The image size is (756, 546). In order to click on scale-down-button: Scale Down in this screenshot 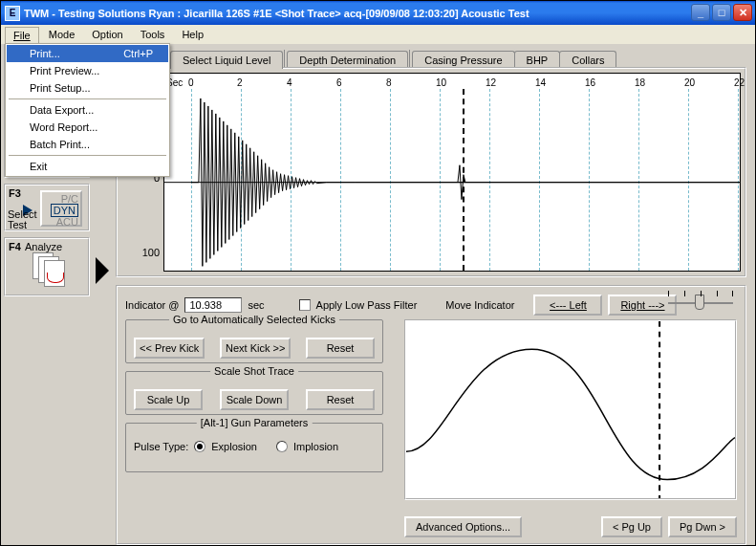, I will do `click(254, 400)`.